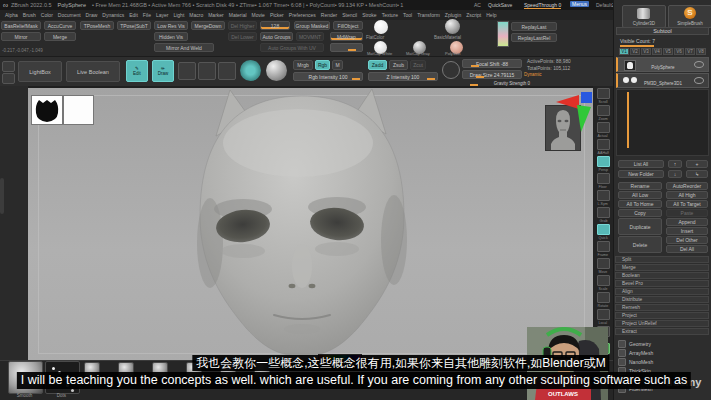  What do you see at coordinates (302, 15) in the screenshot?
I see `menu-item: Preferences` at bounding box center [302, 15].